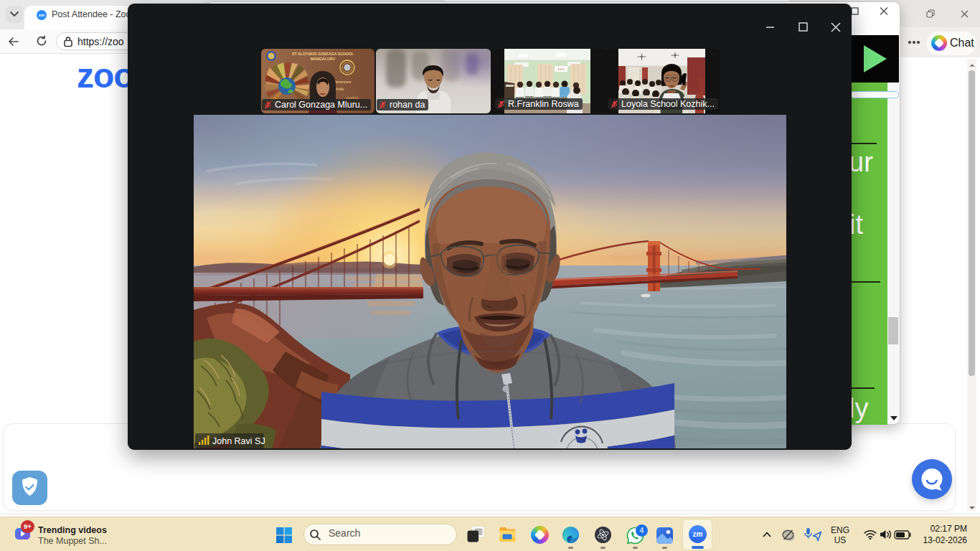  I want to click on svg-text: ST ALOYSIUS GONZAGA SCHOOL, so click(323, 54).